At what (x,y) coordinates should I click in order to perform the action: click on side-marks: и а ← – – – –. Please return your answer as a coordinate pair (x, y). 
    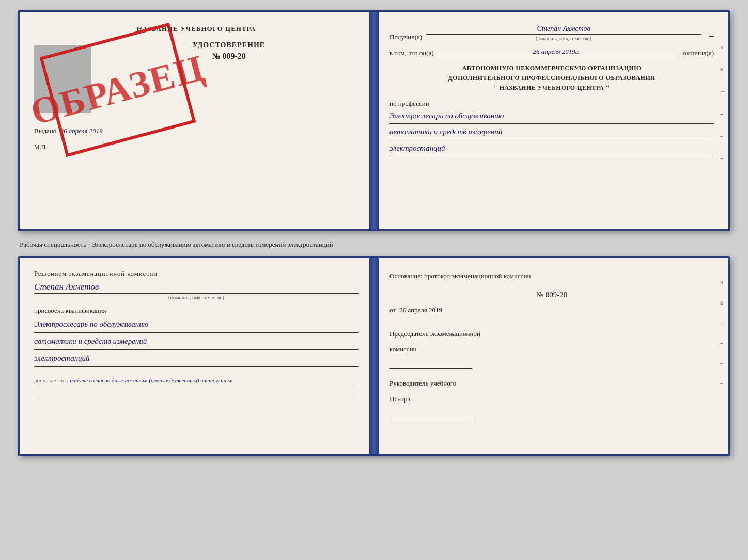
    Looking at the image, I should click on (723, 114).